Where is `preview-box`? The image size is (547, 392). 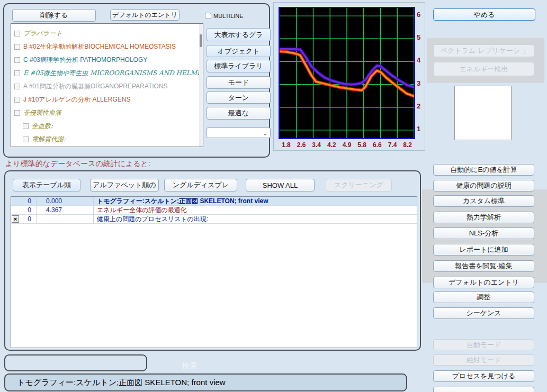 preview-box is located at coordinates (483, 113).